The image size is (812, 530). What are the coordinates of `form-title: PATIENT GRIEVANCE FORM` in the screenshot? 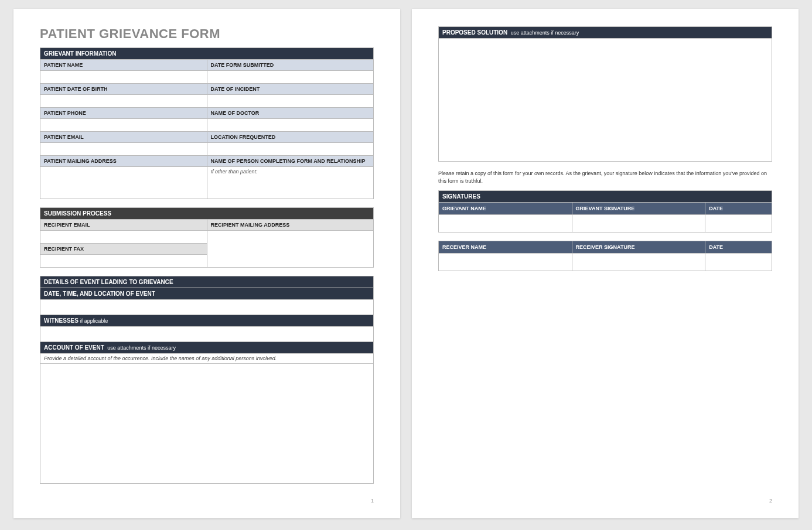 It's located at (207, 34).